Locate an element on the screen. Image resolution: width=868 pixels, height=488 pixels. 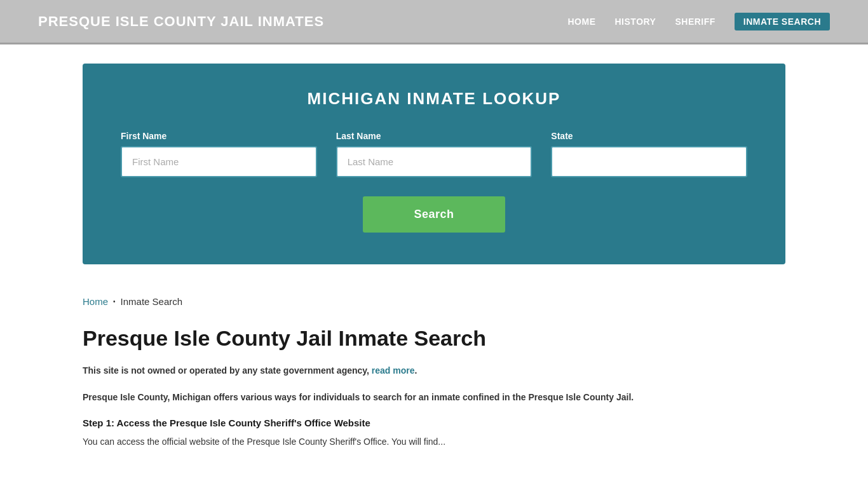
first-name-label: First Name is located at coordinates (219, 136).